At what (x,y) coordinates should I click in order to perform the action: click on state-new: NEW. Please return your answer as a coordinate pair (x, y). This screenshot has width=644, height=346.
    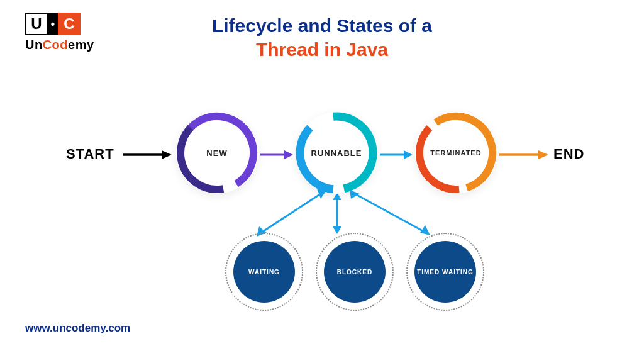
    Looking at the image, I should click on (217, 153).